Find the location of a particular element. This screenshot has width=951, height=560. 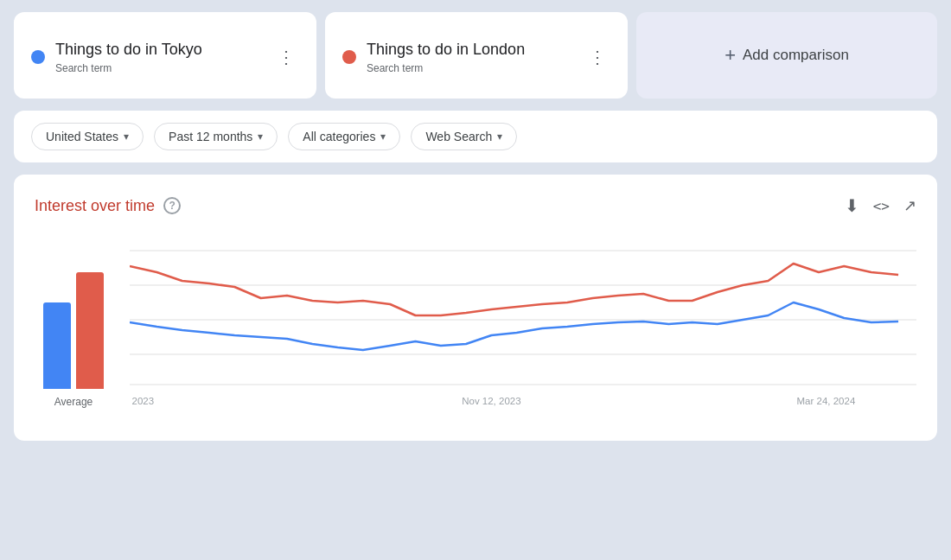

plus-icon: + is located at coordinates (730, 55).